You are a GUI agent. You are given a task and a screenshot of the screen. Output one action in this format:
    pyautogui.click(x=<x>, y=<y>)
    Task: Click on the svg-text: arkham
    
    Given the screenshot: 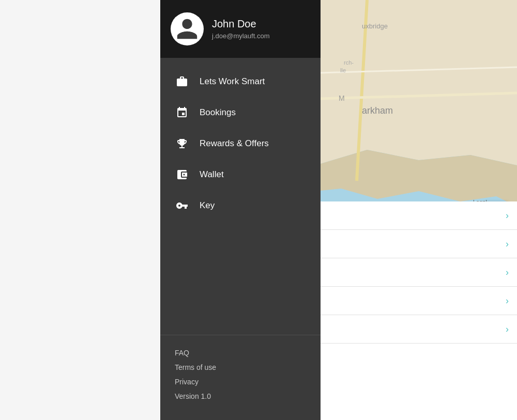 What is the action you would take?
    pyautogui.click(x=377, y=111)
    